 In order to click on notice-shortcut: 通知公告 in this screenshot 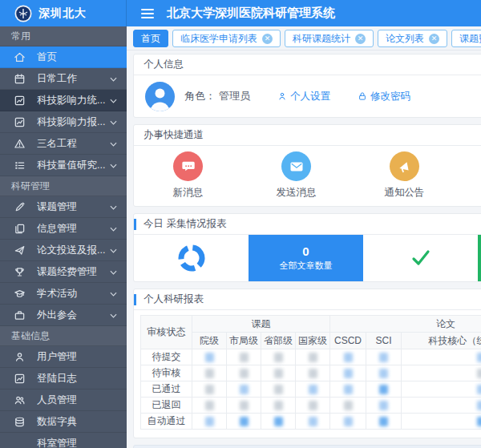, I will do `click(404, 176)`.